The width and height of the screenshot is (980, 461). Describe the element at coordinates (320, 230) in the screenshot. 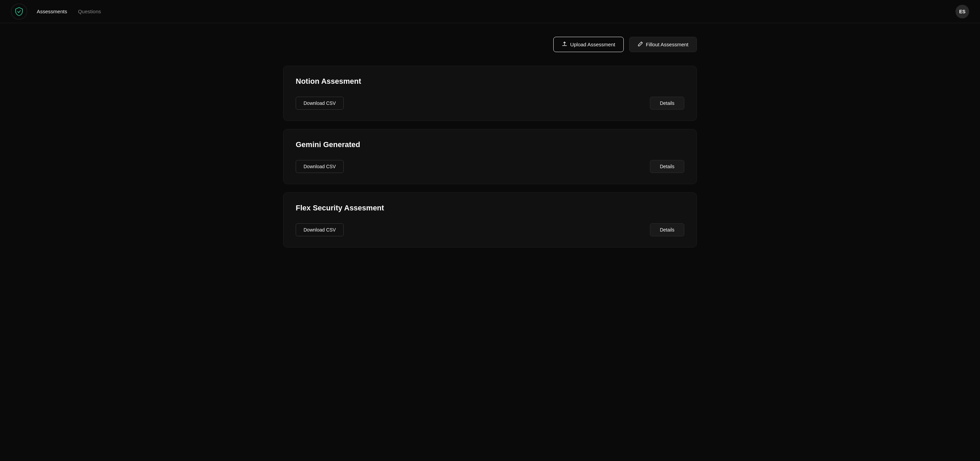

I see `download-csv-flex: Download CSV` at that location.